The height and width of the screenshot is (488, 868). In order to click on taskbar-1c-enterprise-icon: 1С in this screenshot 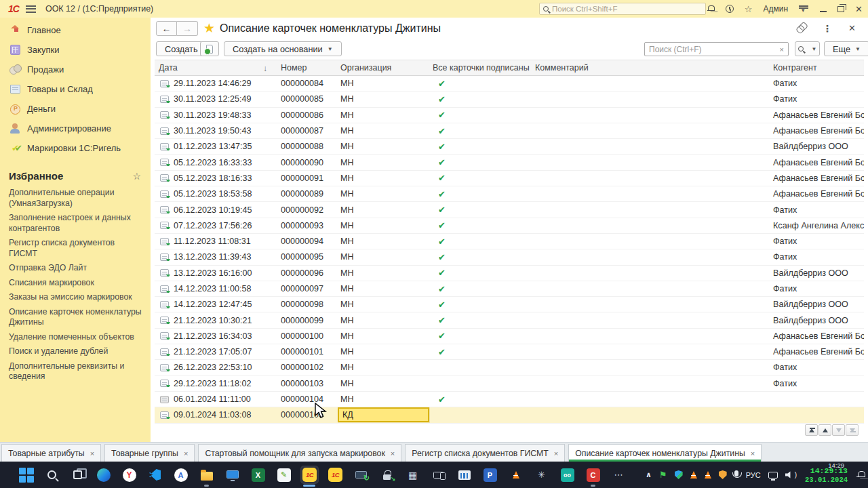, I will do `click(309, 474)`.